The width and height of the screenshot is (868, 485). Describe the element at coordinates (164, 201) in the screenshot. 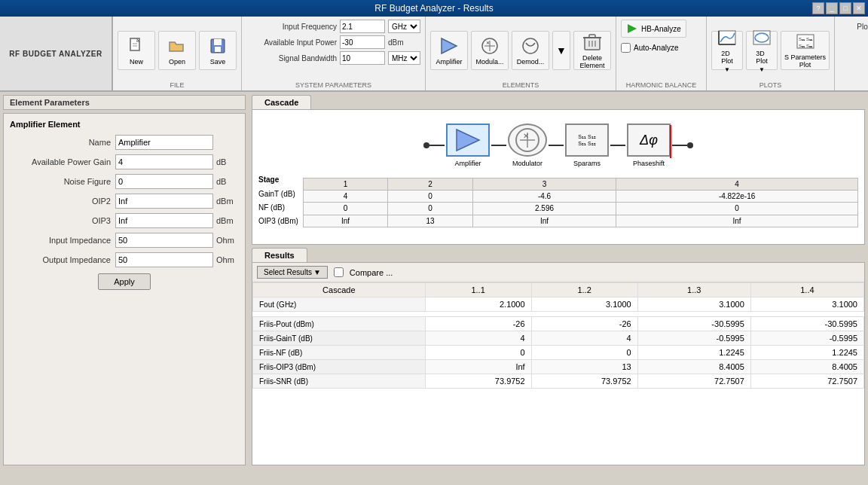

I see `oip2-field` at that location.